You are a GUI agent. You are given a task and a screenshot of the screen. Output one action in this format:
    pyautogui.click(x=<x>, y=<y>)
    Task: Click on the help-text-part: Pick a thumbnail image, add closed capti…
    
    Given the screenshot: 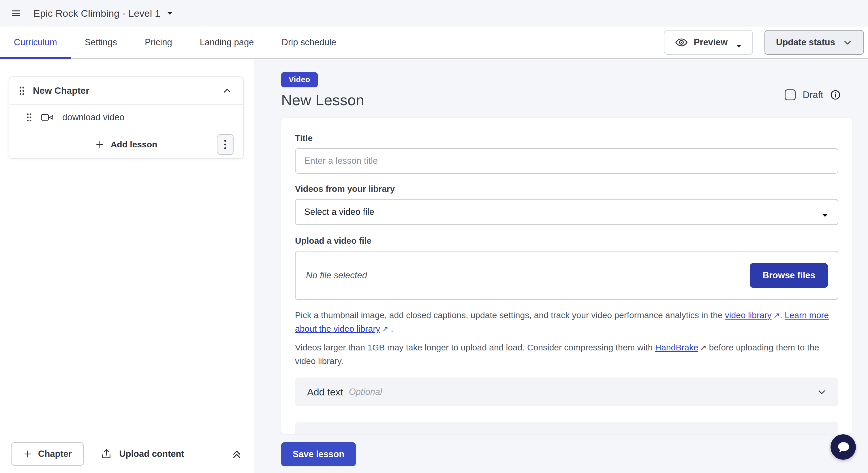 What is the action you would take?
    pyautogui.click(x=510, y=315)
    